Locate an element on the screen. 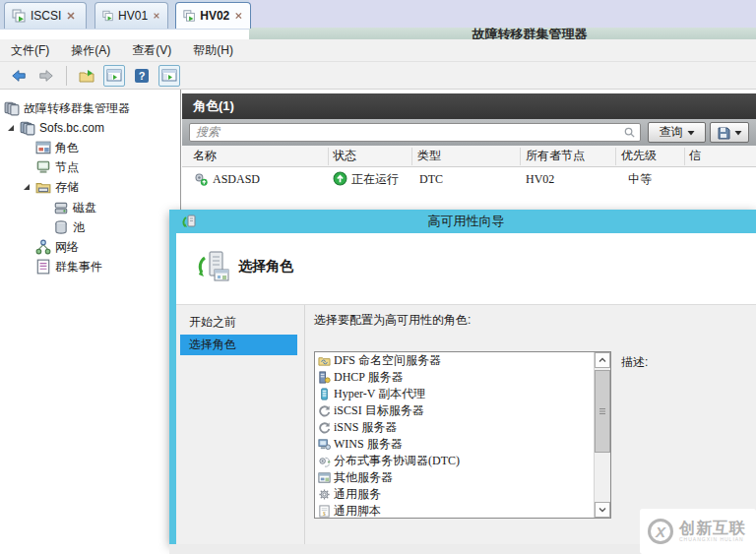 This screenshot has height=554, width=756. search-input is located at coordinates (415, 132).